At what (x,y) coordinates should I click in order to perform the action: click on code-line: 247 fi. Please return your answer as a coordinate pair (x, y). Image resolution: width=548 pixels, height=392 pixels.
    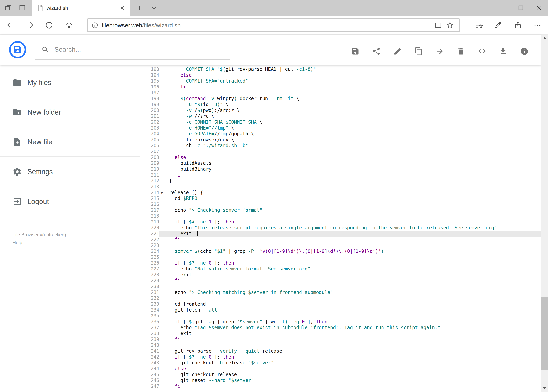
    Looking at the image, I should click on (340, 386).